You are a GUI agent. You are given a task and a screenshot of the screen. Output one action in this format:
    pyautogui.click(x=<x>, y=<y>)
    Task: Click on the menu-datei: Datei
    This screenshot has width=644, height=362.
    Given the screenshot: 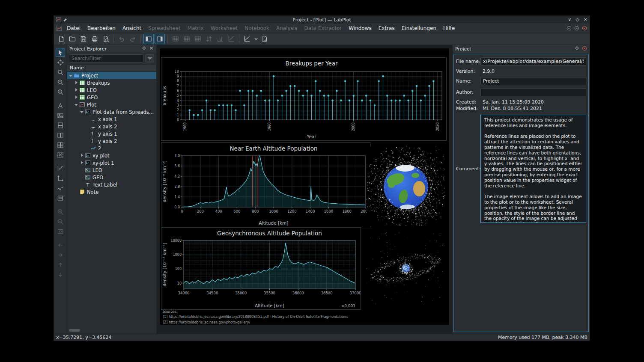 What is the action you would take?
    pyautogui.click(x=74, y=28)
    